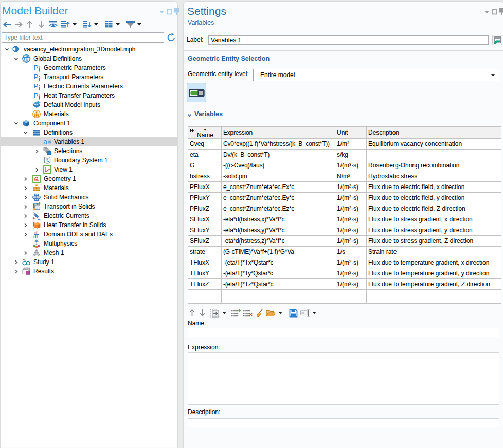 This screenshot has height=448, width=503. Describe the element at coordinates (45, 142) in the screenshot. I see `svg-text: a` at that location.